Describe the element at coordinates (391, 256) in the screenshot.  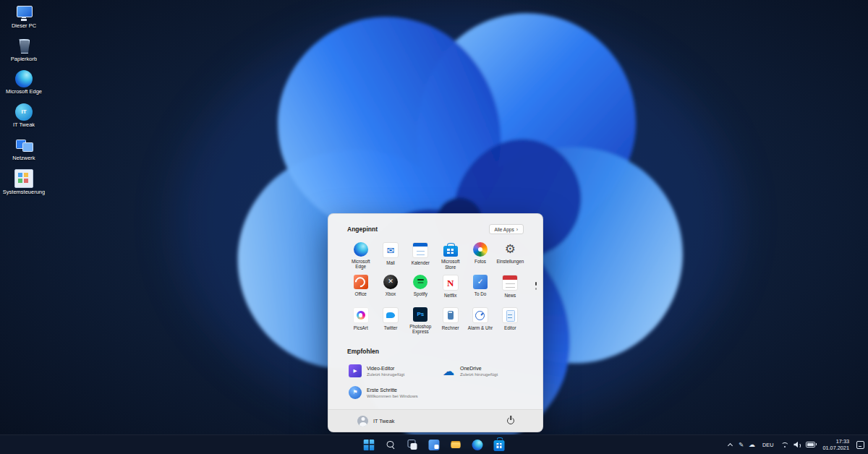
I see `pinned-app: Mail` at that location.